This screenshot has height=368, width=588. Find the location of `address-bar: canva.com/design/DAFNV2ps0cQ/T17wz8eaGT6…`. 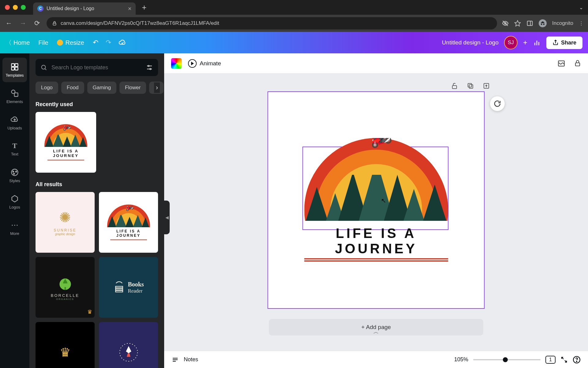

address-bar: canva.com/design/DAFNV2ps0cQ/T17wz8eaGT6… is located at coordinates (272, 23).